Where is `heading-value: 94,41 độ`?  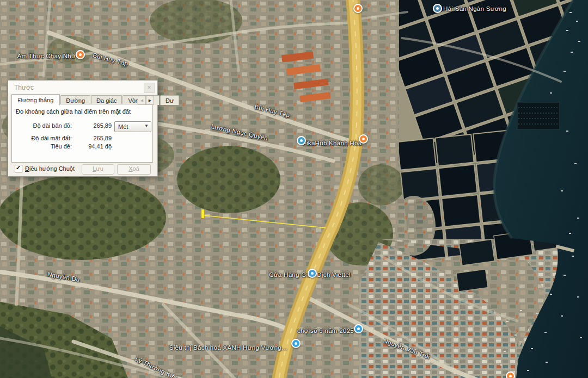
heading-value: 94,41 độ is located at coordinates (93, 146).